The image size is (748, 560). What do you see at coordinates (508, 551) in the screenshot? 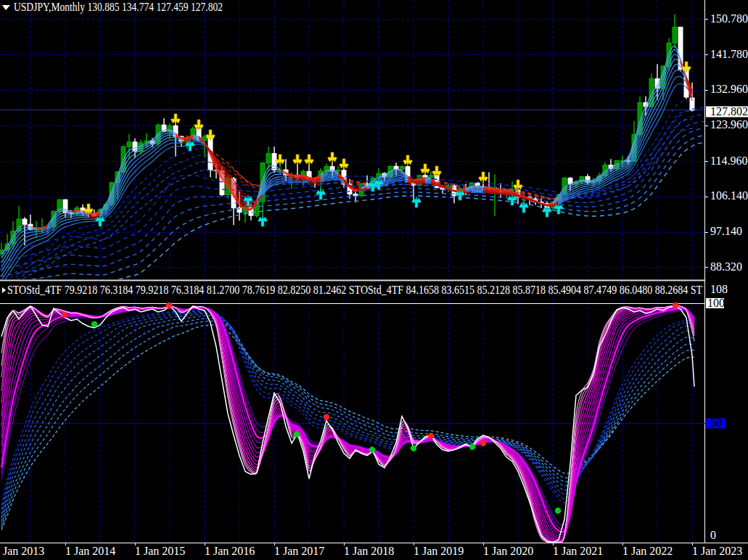
I see `svg-text: 1 Jan 2020` at bounding box center [508, 551].